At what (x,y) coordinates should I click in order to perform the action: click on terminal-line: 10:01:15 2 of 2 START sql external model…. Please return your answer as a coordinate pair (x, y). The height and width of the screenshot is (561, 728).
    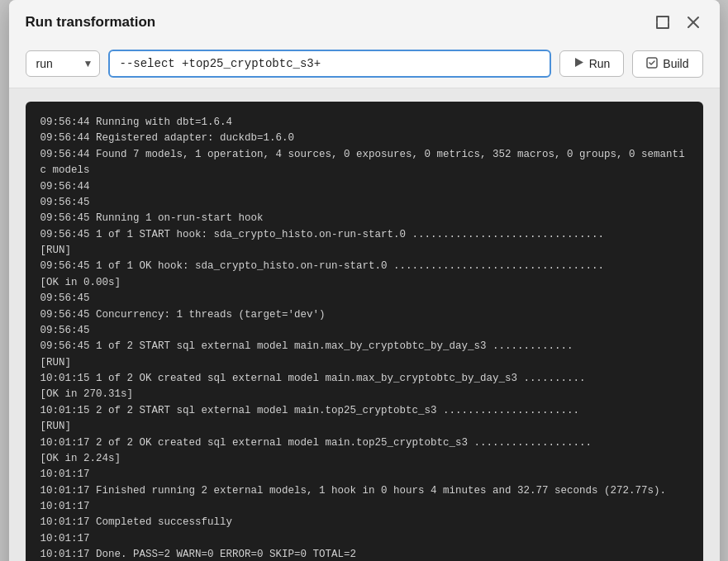
    Looking at the image, I should click on (364, 411).